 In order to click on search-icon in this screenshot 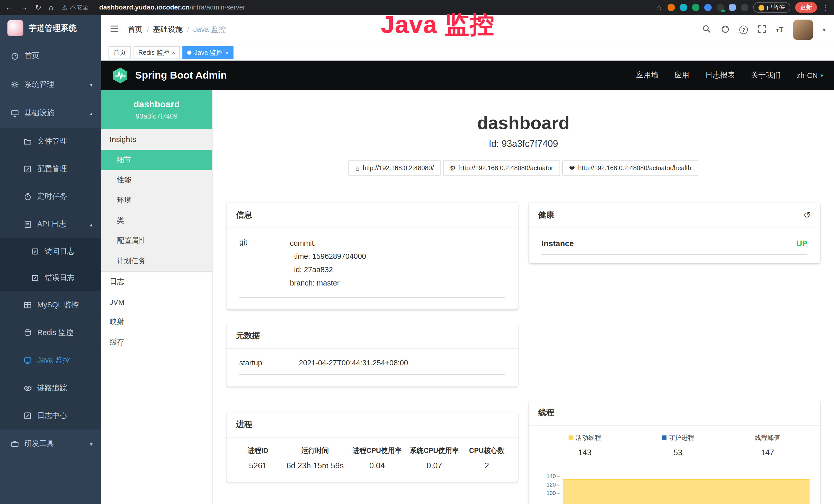, I will do `click(707, 30)`.